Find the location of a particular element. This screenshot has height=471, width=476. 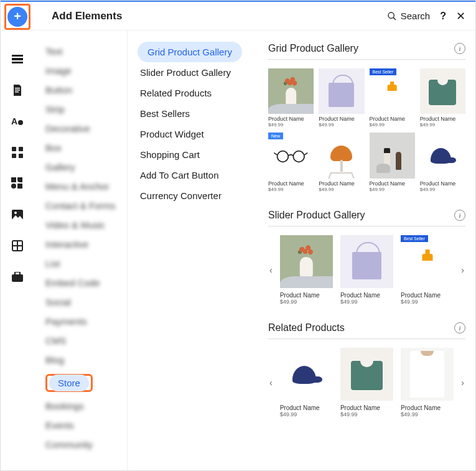

category-item: Button is located at coordinates (85, 90).